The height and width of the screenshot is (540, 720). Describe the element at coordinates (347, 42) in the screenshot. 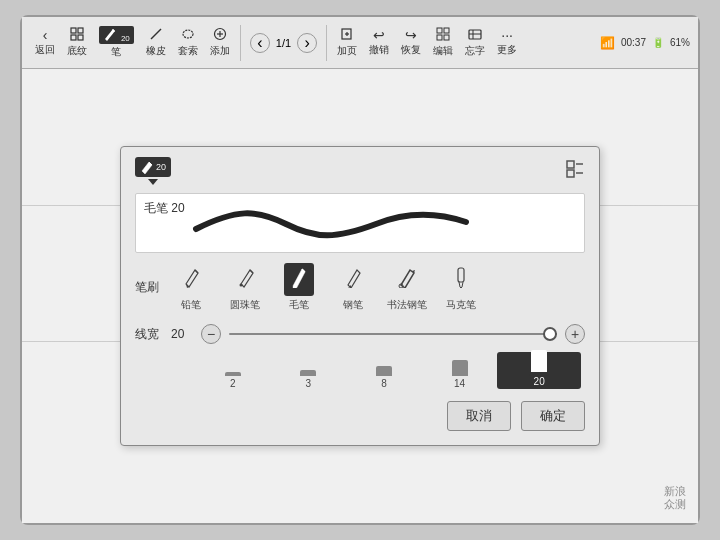

I see `toolbar-addpage: 加页` at that location.